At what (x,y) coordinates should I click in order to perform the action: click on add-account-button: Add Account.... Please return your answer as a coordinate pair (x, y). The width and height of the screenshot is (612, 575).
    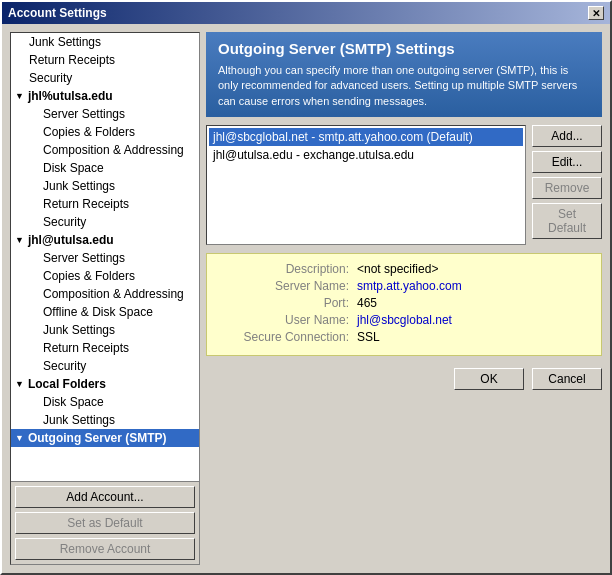
    Looking at the image, I should click on (105, 497).